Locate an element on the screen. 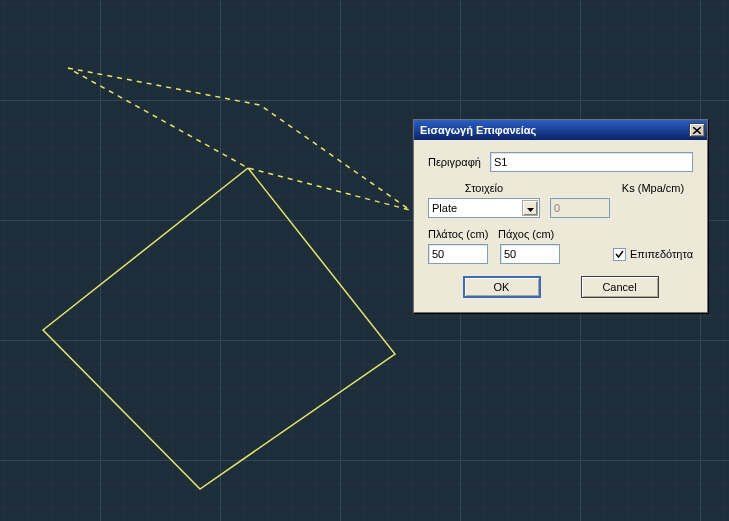  ks-input is located at coordinates (580, 208).